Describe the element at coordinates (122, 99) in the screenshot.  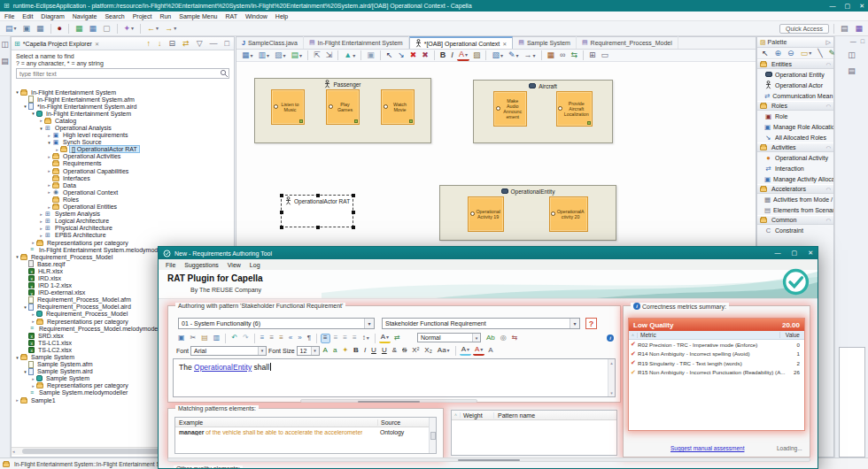
I see `tree-item: In-Flight Entertainment System.afm` at that location.